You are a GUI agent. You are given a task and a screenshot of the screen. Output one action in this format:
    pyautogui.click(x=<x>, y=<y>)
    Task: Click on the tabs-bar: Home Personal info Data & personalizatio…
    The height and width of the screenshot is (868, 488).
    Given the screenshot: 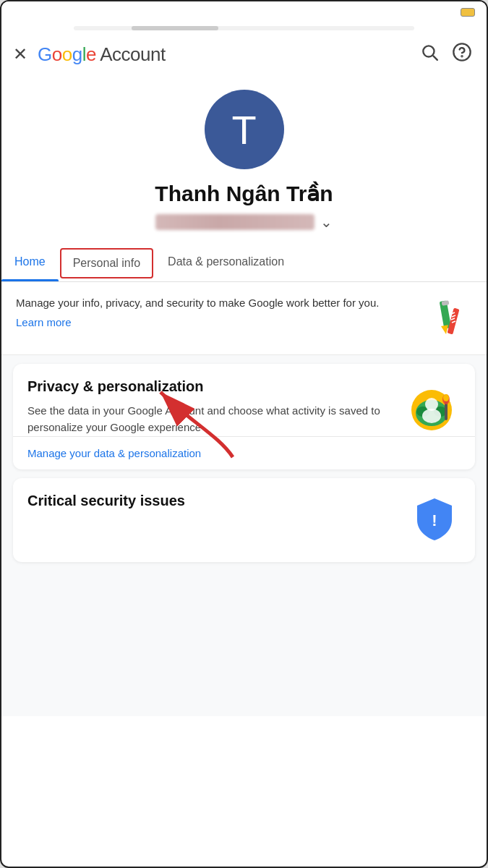 What is the action you would take?
    pyautogui.click(x=244, y=263)
    